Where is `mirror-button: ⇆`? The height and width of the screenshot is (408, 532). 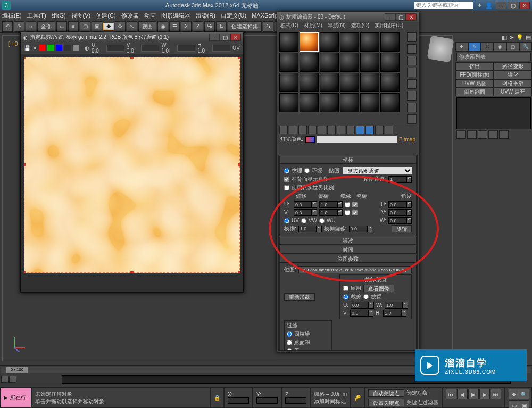
mirror-button: ⇆ is located at coordinates (268, 27).